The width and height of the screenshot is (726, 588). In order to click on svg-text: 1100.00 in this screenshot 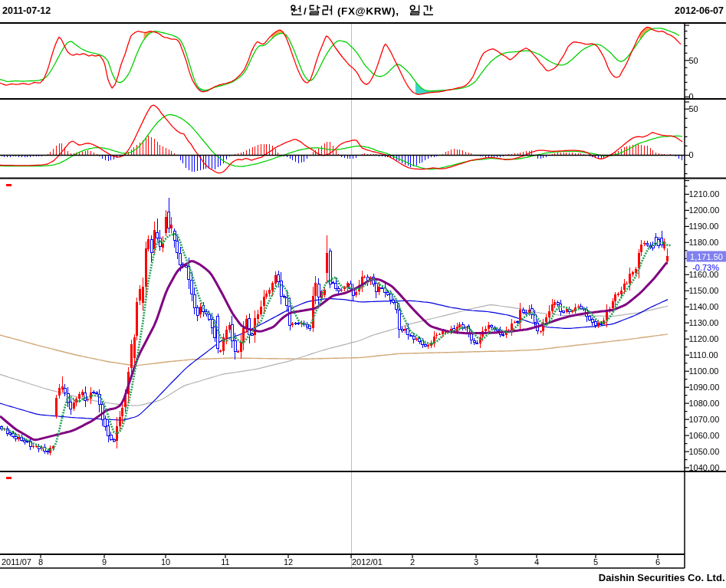, I will do `click(704, 371)`.